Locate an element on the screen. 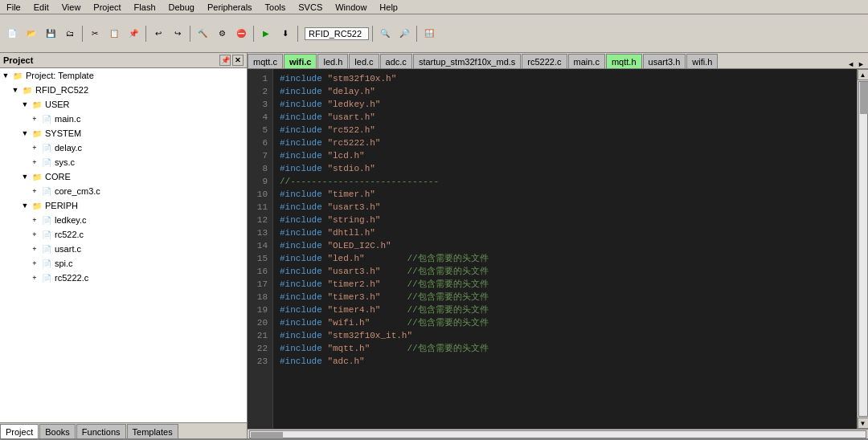 This screenshot has width=868, height=440. tab-startup: startup_stm32f10x_md.s is located at coordinates (467, 61).